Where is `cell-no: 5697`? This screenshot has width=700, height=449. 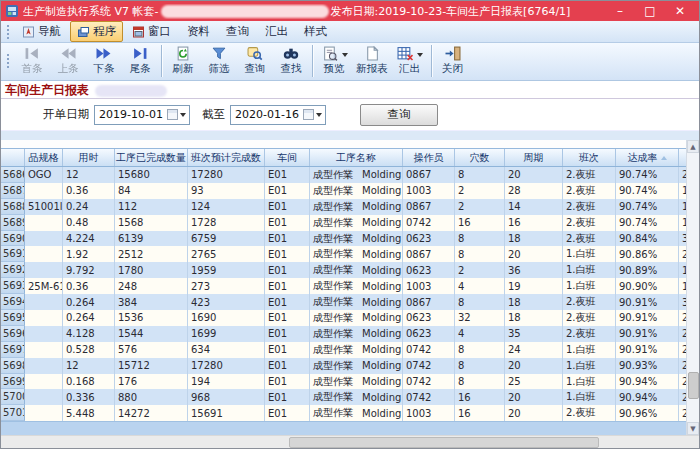 cell-no: 5697 is located at coordinates (13, 350).